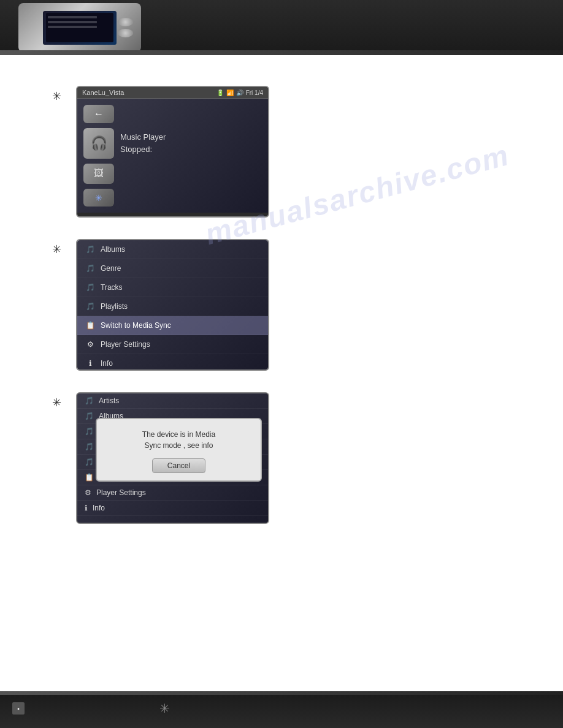 The image size is (563, 728). What do you see at coordinates (99, 174) in the screenshot?
I see `ss1-photo-button: 🖼` at bounding box center [99, 174].